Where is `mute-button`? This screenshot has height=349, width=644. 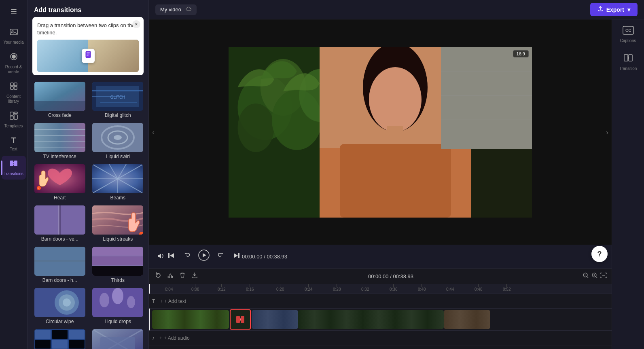 mute-button is located at coordinates (161, 256).